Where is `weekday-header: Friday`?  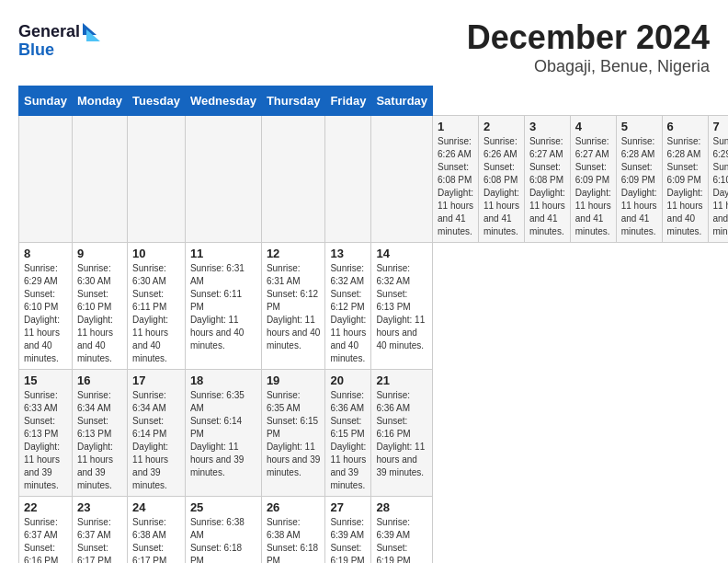
weekday-header: Friday is located at coordinates (348, 101).